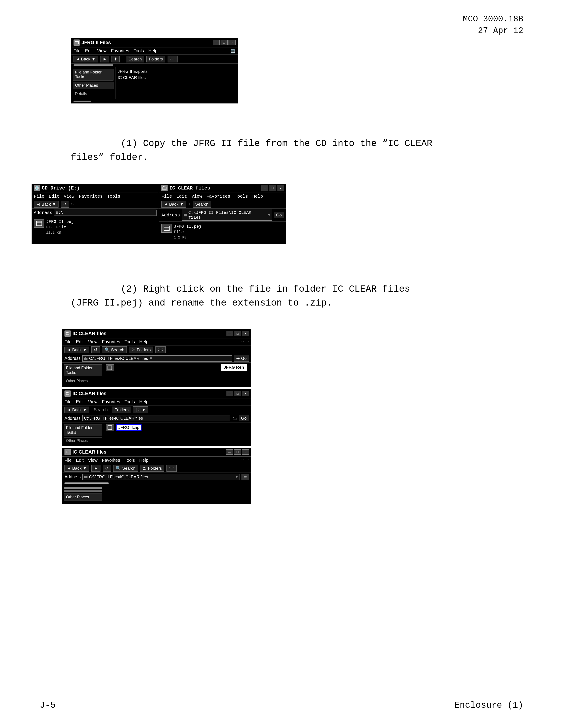  I want to click on icclear-file1: JFRG II.pejFile1.2 KB, so click(223, 232).